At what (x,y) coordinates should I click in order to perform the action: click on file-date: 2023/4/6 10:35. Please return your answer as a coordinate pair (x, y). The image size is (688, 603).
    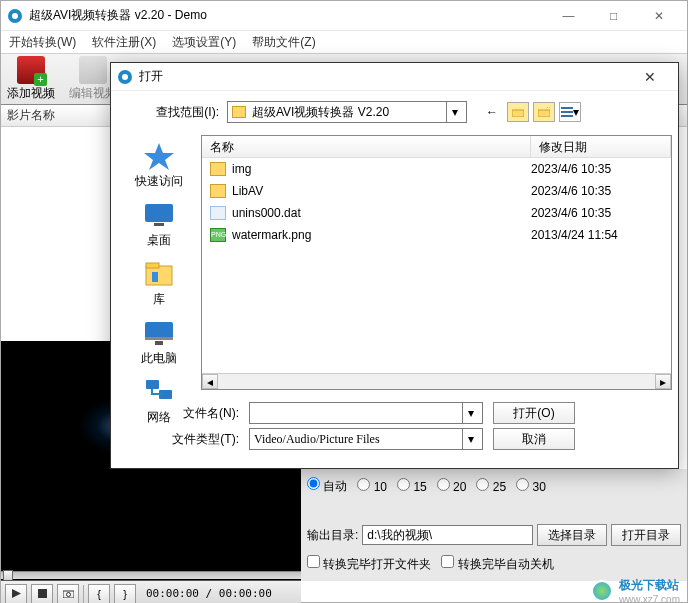
    Looking at the image, I should click on (601, 169).